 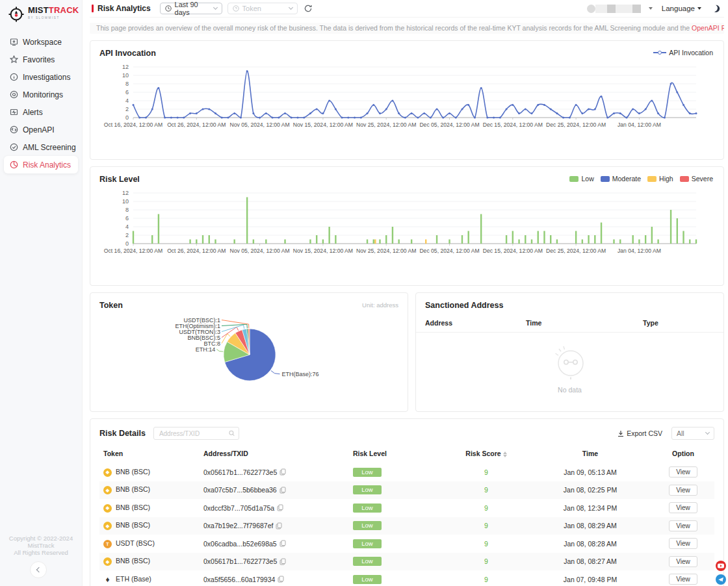 I want to click on legend-swatch, so click(x=652, y=179).